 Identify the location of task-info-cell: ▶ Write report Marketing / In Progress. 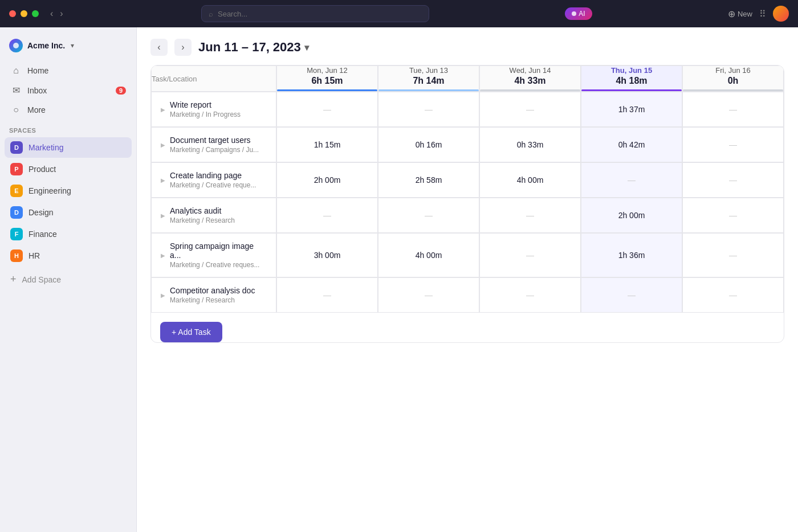
(214, 109).